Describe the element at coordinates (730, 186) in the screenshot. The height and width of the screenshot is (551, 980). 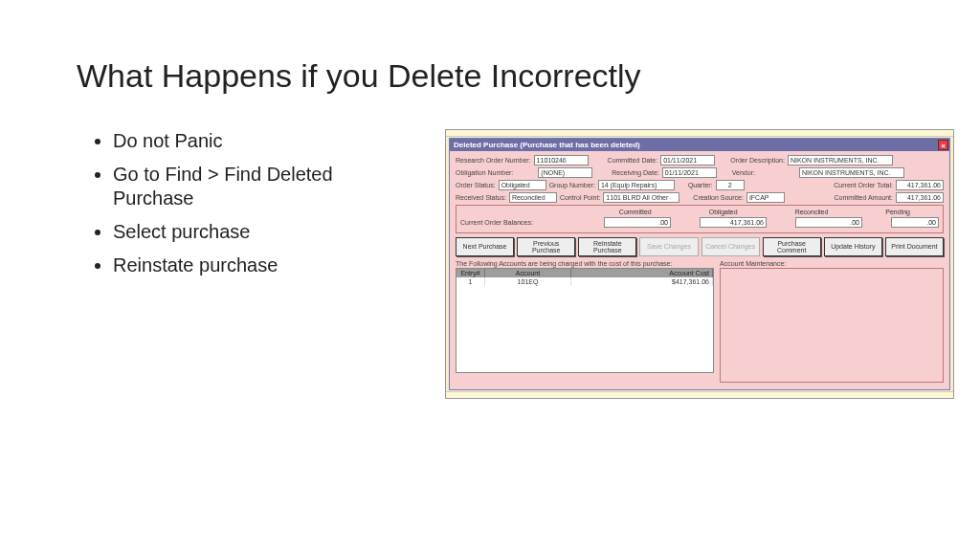
I see `quarter-field: 2` at that location.